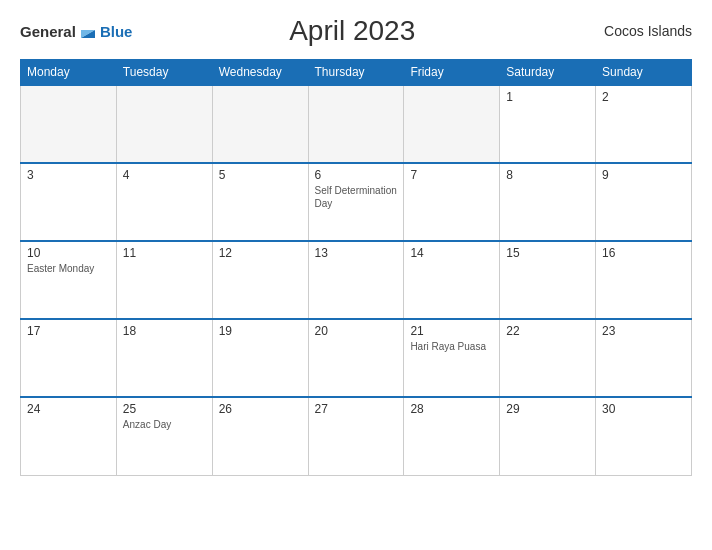 Image resolution: width=712 pixels, height=550 pixels. I want to click on col-saturday: Saturday, so click(548, 73).